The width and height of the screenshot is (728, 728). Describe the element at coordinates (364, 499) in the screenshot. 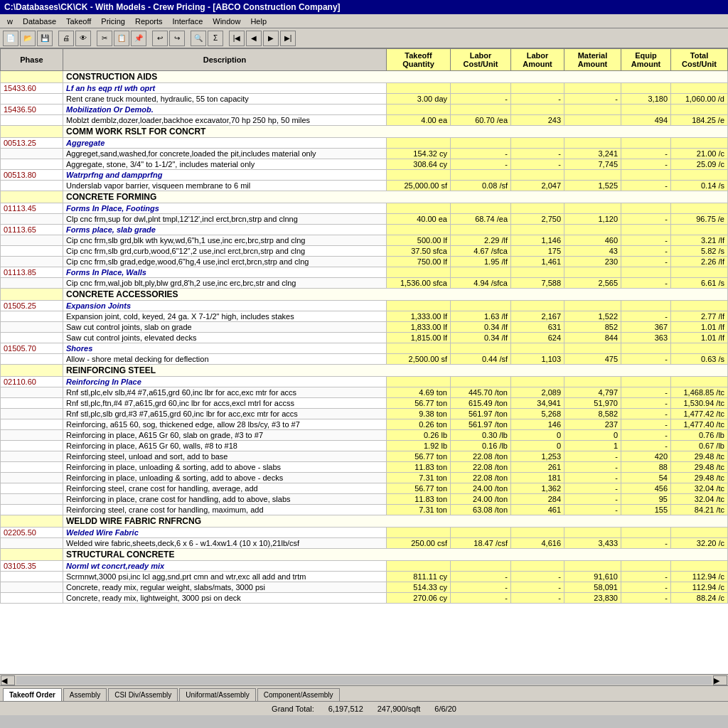

I see `table-row: Reinforcing in place, crane cost for han…` at that location.